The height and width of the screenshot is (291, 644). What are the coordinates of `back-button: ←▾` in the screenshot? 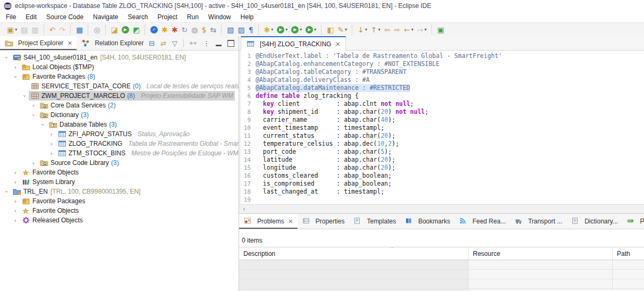 It's located at (409, 30).